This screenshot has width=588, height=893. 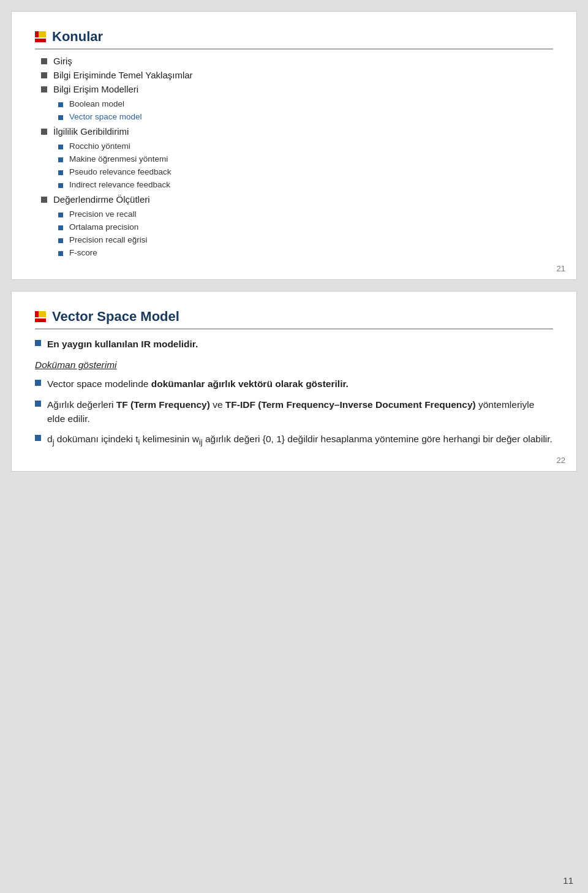 What do you see at coordinates (40, 317) in the screenshot?
I see `title-icon2` at bounding box center [40, 317].